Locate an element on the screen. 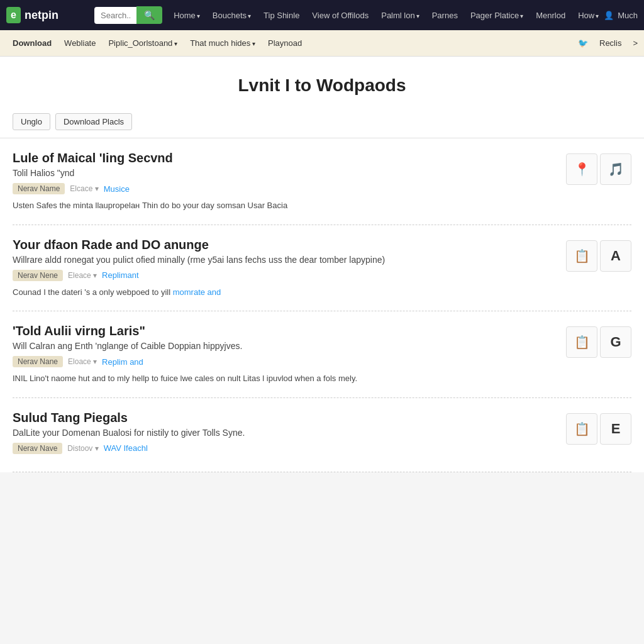 The image size is (644, 644). item-4-copy-icon: 📋 is located at coordinates (582, 429).